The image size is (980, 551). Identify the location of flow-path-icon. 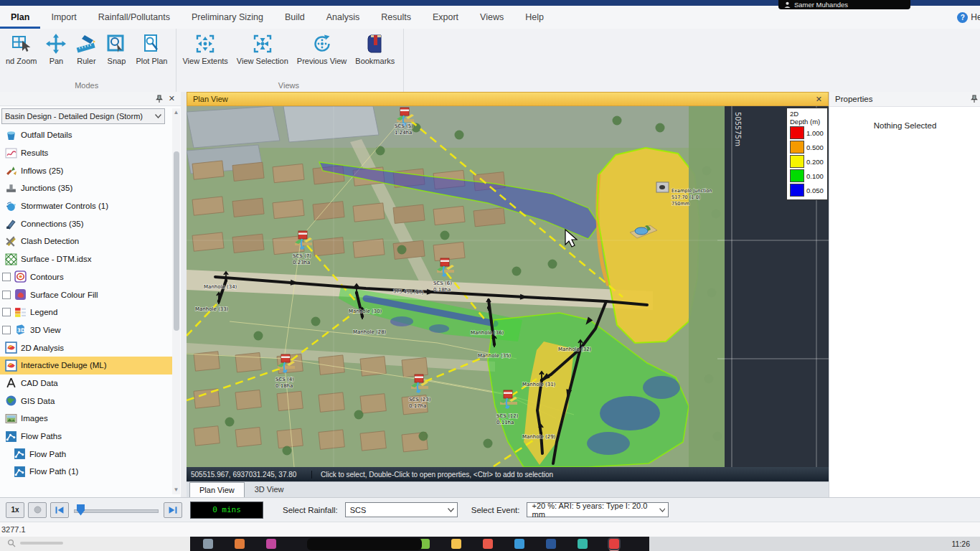
(20, 453).